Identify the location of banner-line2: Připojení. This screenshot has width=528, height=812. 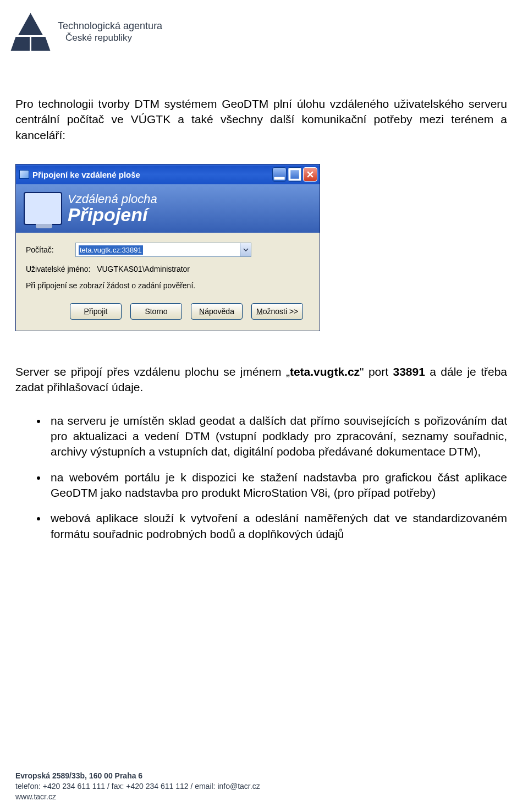
(112, 215).